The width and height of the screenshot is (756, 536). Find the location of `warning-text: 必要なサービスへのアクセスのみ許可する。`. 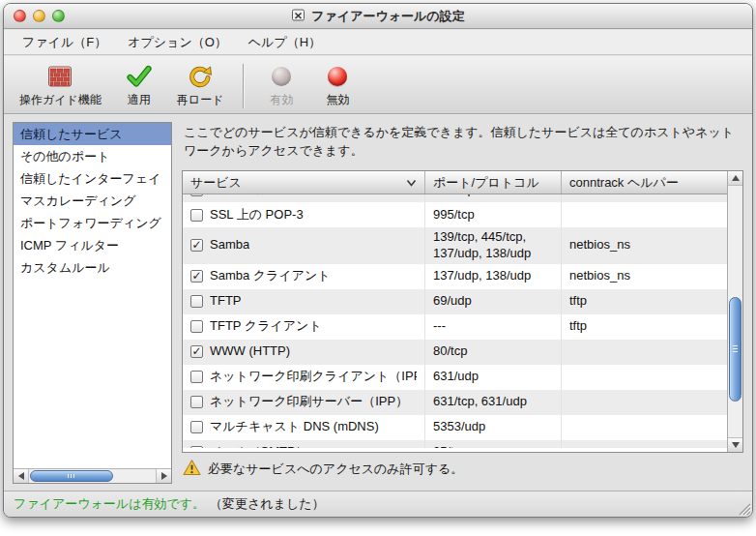

warning-text: 必要なサービスへのアクセスのみ許可する。 is located at coordinates (335, 469).